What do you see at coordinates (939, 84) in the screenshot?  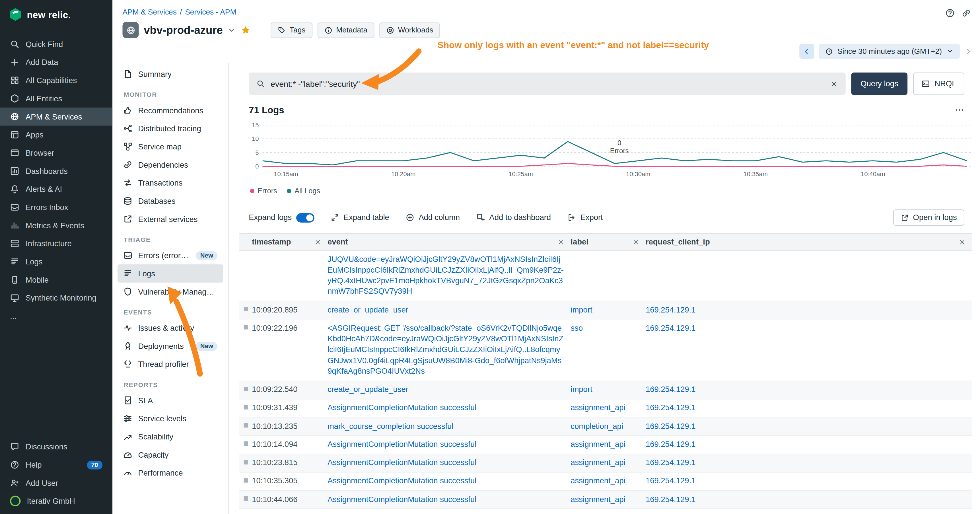 I see `nrql-button: NRQL` at bounding box center [939, 84].